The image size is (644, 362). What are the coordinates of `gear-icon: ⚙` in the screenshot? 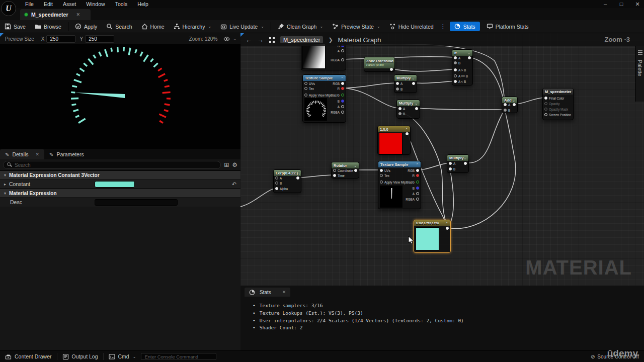 It's located at (234, 165).